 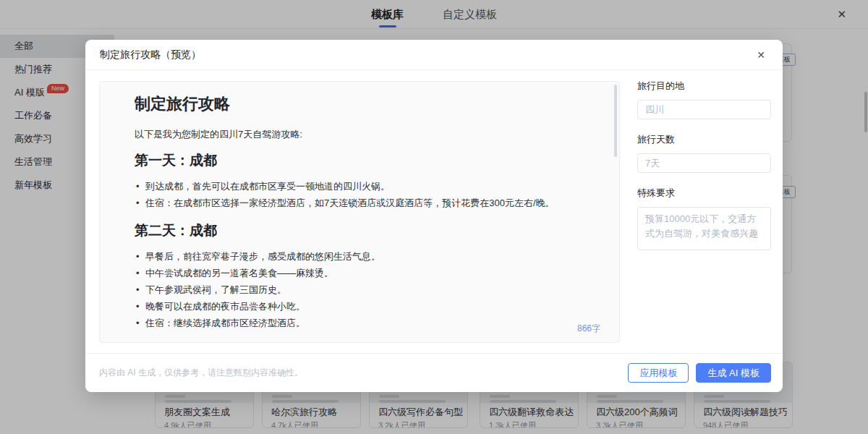 What do you see at coordinates (362, 231) in the screenshot?
I see `day2-heading: 第二天：成都` at bounding box center [362, 231].